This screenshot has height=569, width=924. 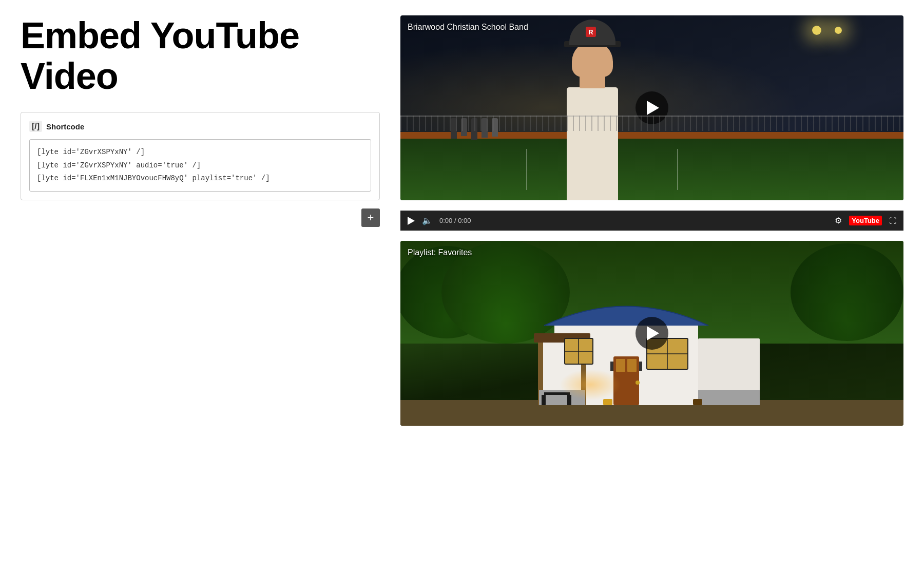 I want to click on youtube-logo: YouTube, so click(x=865, y=221).